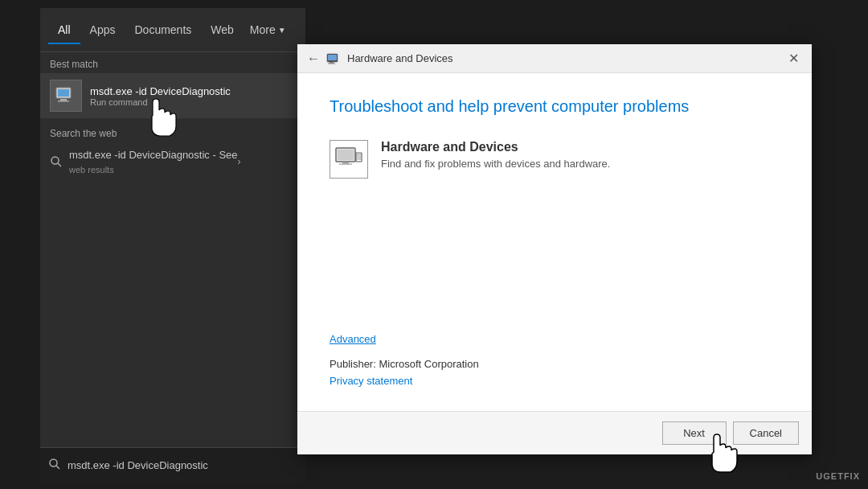  Describe the element at coordinates (173, 31) in the screenshot. I see `search-tabs: All Apps Documents Web More ▼` at that location.